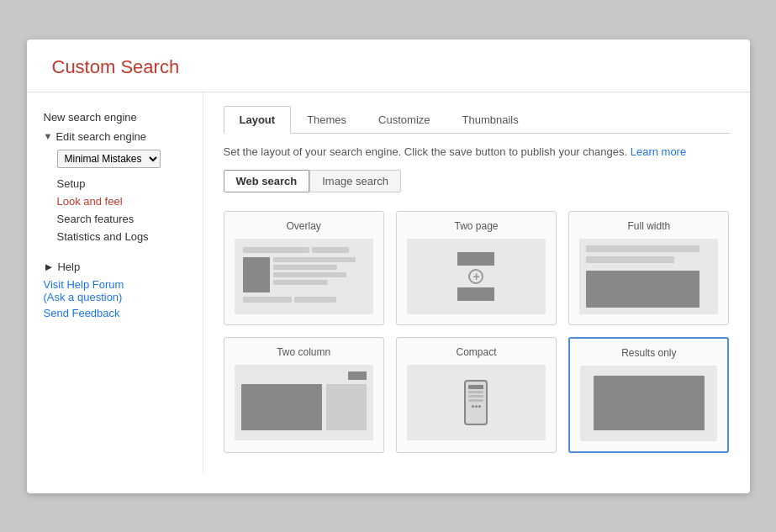  What do you see at coordinates (649, 403) in the screenshot?
I see `results-only-block` at bounding box center [649, 403].